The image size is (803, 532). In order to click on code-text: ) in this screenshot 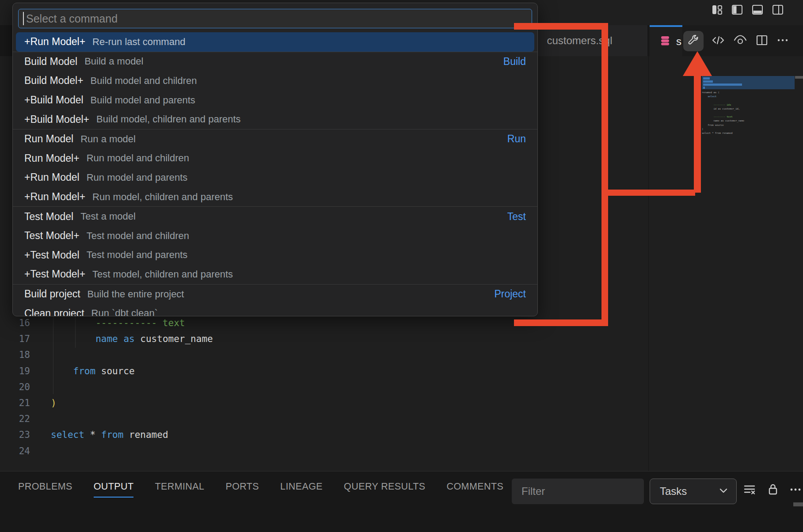, I will do `click(54, 403)`.